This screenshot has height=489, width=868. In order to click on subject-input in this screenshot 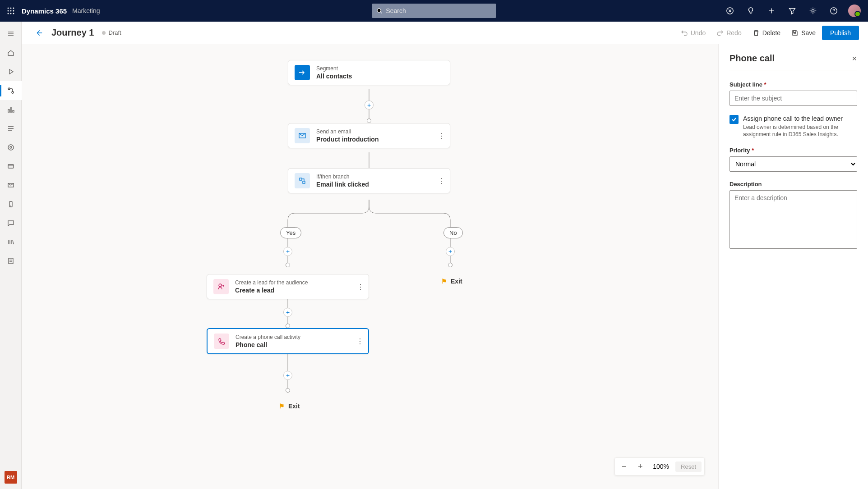, I will do `click(793, 98)`.